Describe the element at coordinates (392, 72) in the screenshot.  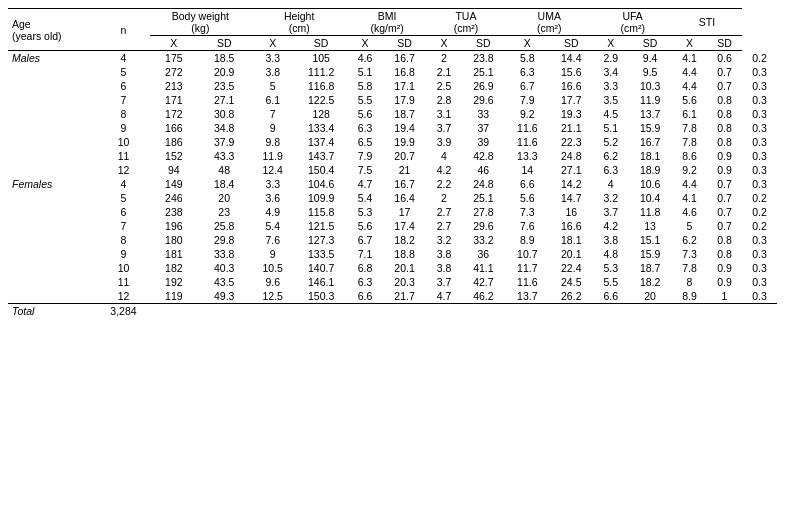
I see `table-row: 5 272 20.9 3.8 111.2 5.1 16.8 2.1 25.1 6…` at that location.